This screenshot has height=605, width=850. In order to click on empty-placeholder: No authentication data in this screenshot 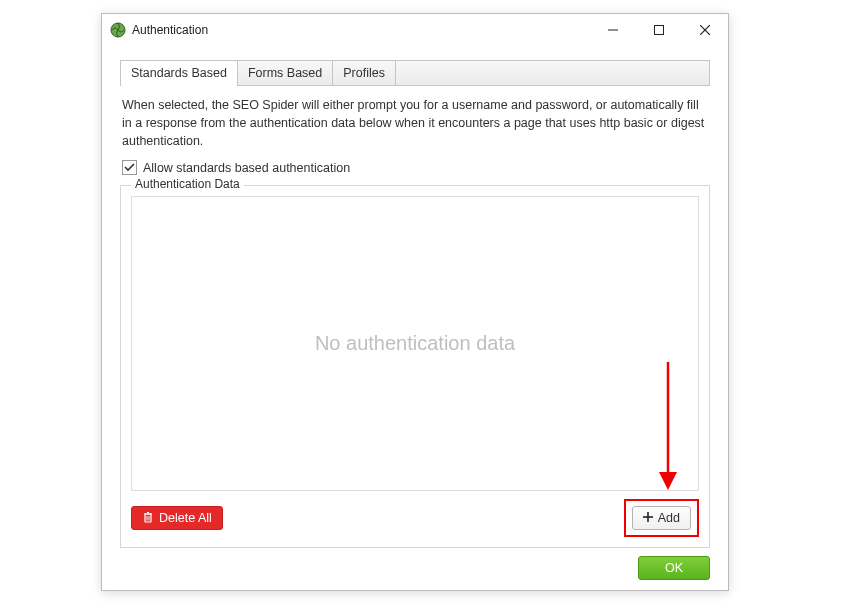, I will do `click(415, 344)`.